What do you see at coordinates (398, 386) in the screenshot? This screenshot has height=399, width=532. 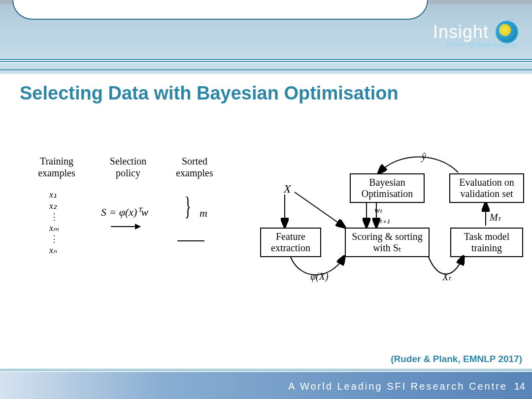 I see `footer-text: A World Leading SFI Research Centre` at bounding box center [398, 386].